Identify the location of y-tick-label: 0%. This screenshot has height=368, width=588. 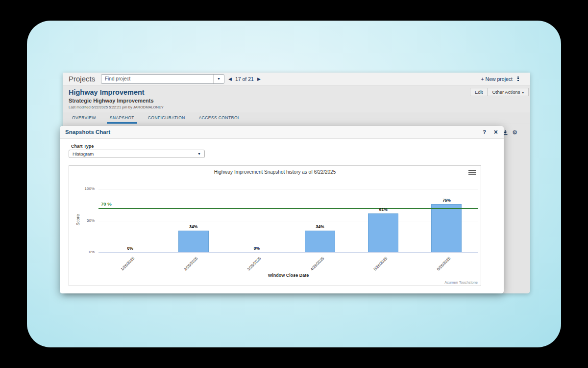
(85, 252).